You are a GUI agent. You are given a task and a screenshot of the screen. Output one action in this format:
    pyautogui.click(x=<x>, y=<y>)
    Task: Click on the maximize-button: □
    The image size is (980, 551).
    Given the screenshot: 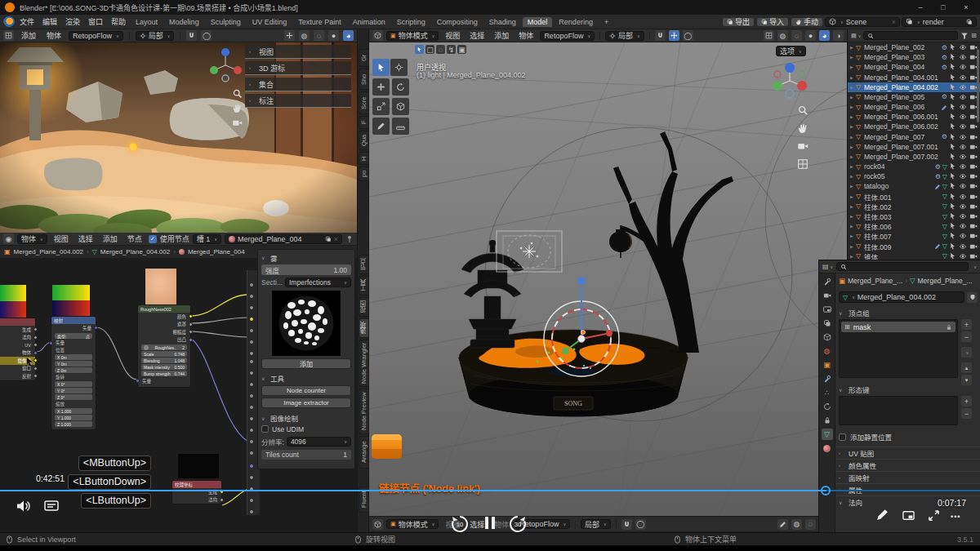 What is the action you would take?
    pyautogui.click(x=943, y=7)
    